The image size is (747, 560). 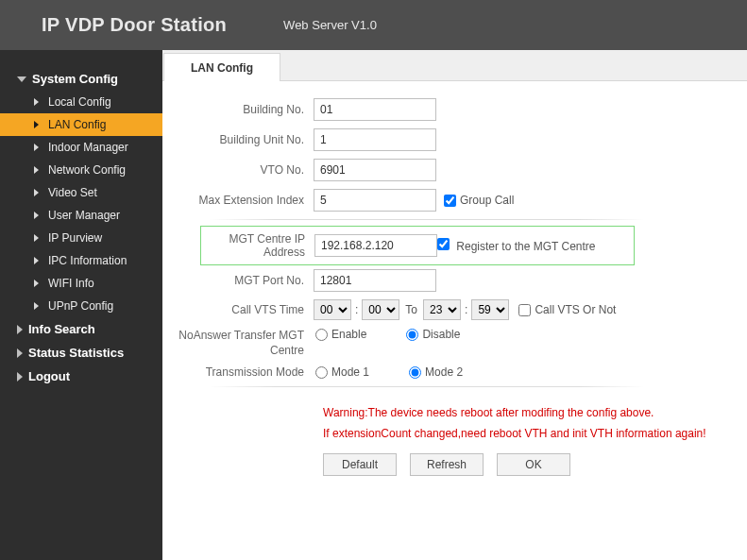 I want to click on colon-1: :, so click(x=357, y=310).